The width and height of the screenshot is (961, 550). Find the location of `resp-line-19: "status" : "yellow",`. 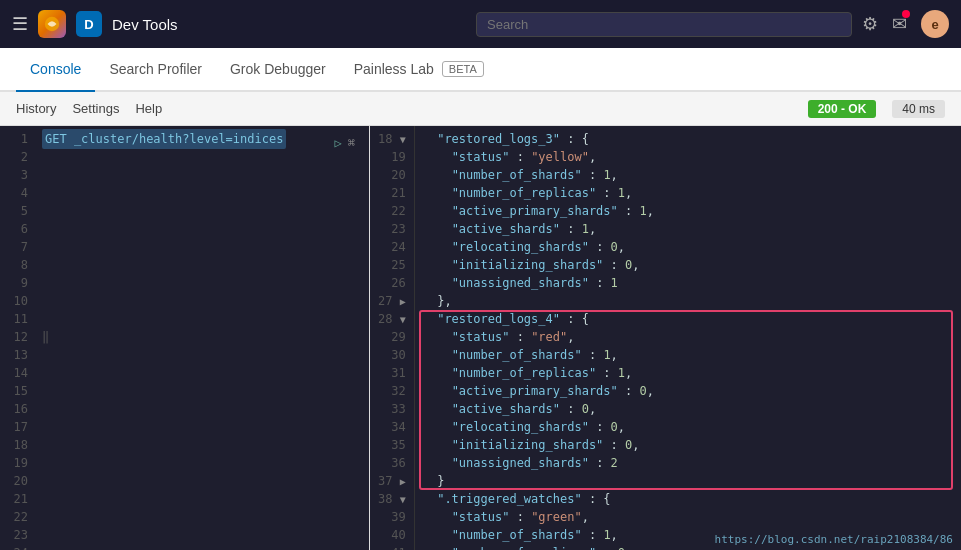

resp-line-19: "status" : "yellow", is located at coordinates (688, 157).